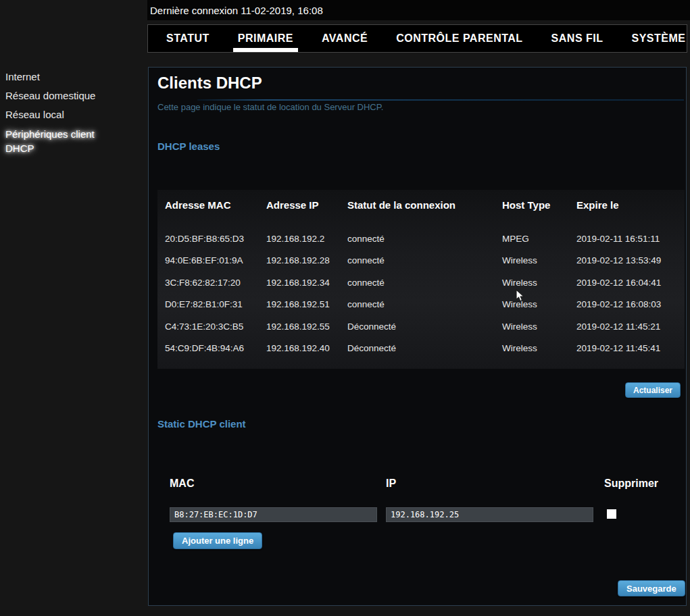 The width and height of the screenshot is (690, 616). Describe the element at coordinates (345, 38) in the screenshot. I see `tab-avance: AVANCÉ` at that location.